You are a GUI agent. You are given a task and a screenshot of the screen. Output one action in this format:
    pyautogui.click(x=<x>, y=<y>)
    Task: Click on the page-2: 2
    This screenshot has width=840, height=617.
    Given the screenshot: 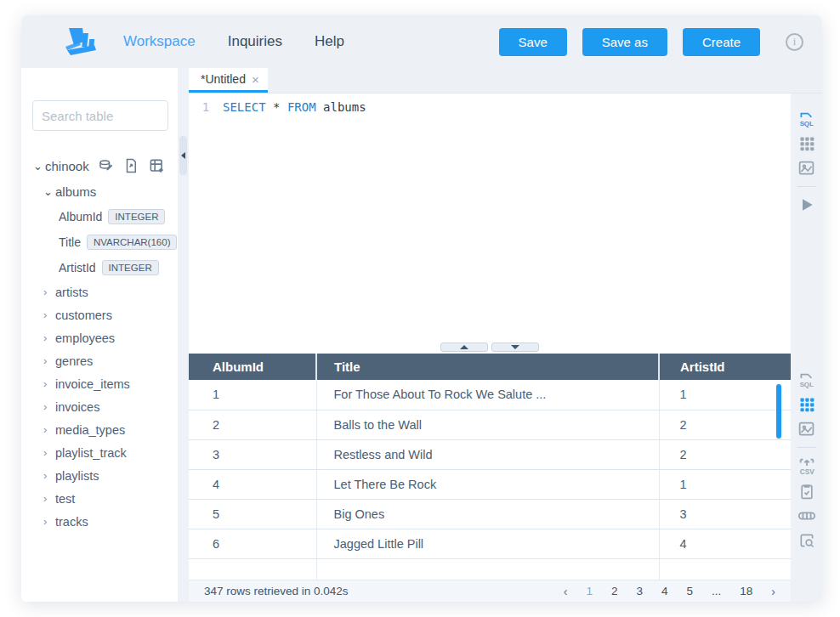 What is the action you would take?
    pyautogui.click(x=615, y=592)
    